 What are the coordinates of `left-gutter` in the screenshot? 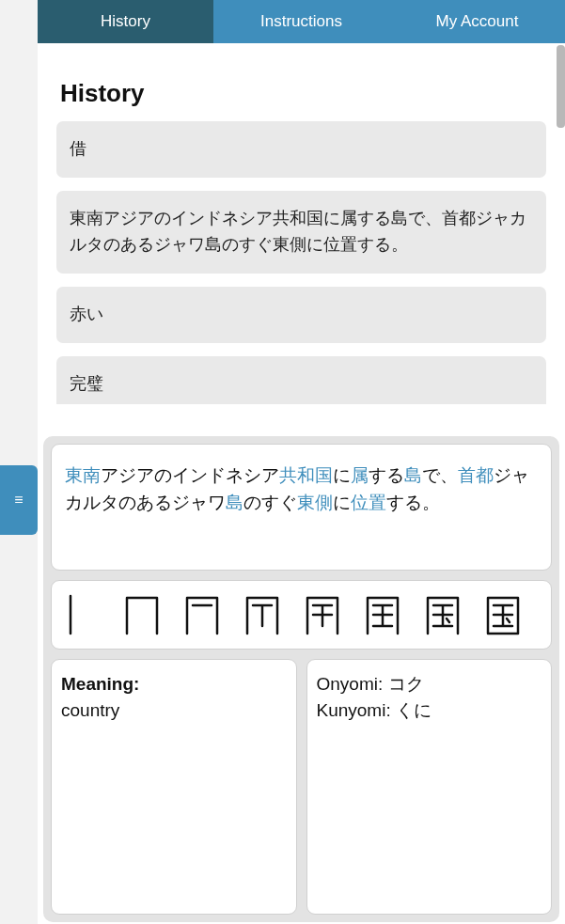 It's located at (19, 462).